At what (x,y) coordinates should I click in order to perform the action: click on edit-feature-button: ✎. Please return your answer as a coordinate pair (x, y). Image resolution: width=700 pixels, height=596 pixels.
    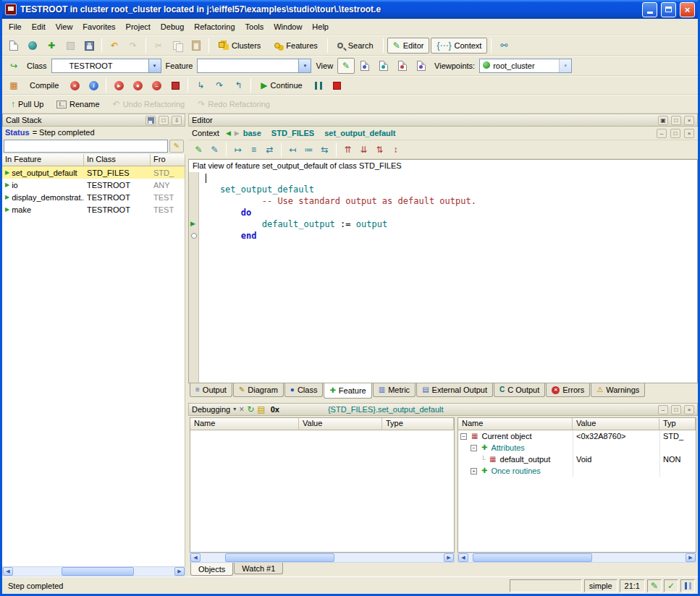
    Looking at the image, I should click on (198, 149).